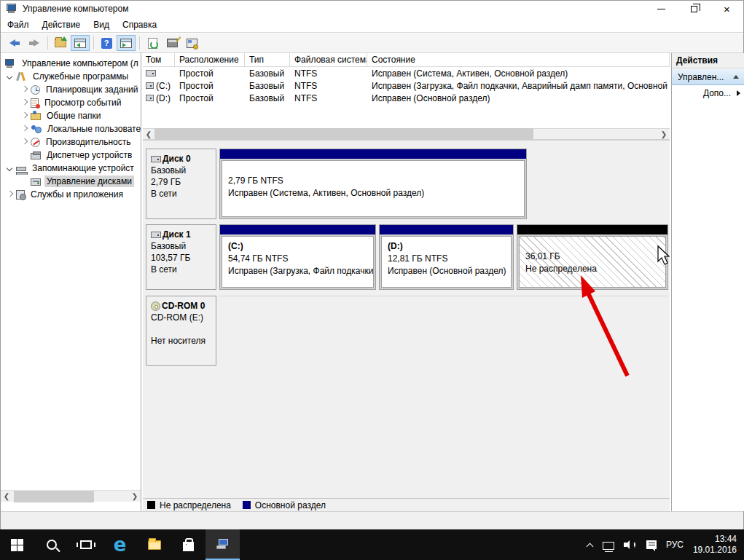  Describe the element at coordinates (210, 60) in the screenshot. I see `column-header-layout: Расположение` at that location.